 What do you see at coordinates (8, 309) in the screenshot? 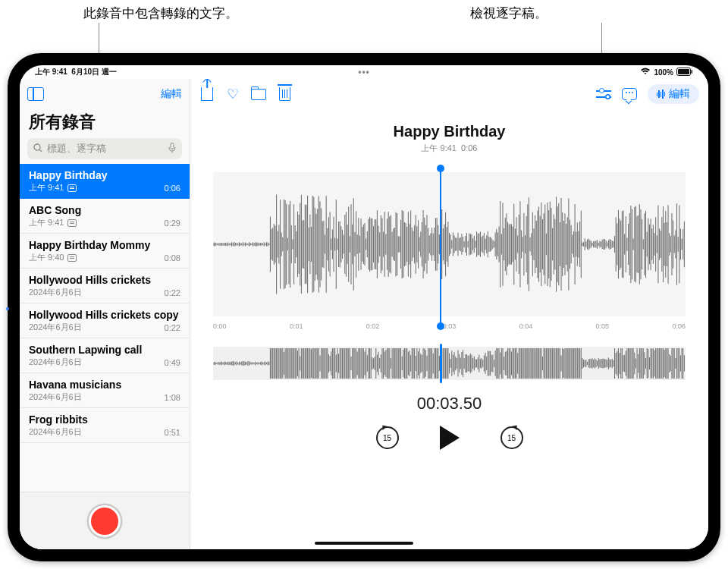
I see `ipad-side-indicator` at bounding box center [8, 309].